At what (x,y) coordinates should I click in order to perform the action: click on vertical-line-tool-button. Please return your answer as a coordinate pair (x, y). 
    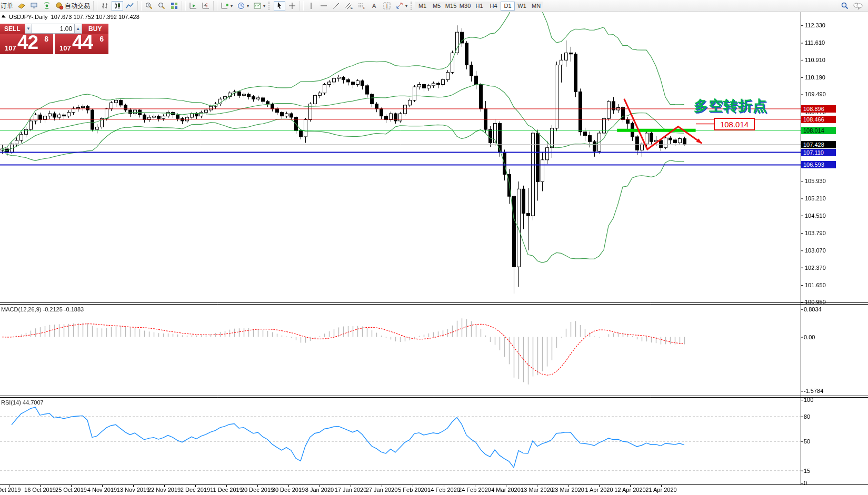
    Looking at the image, I should click on (311, 6).